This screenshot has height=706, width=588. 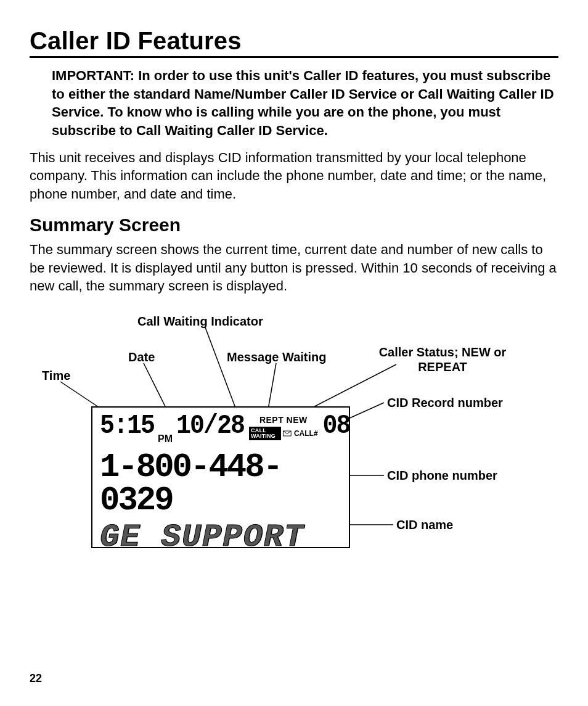 I want to click on callout-call-waiting-indicator: Call Waiting Indicator, so click(x=200, y=321).